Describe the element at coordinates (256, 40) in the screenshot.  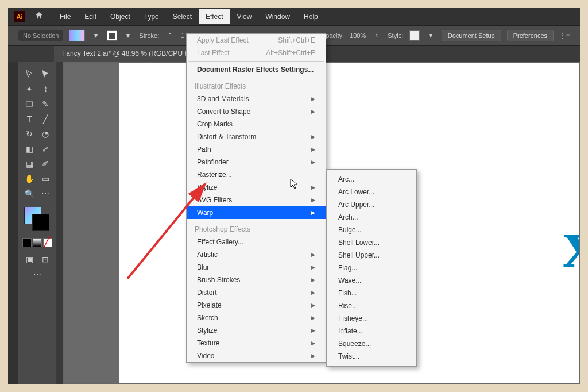
I see `menu-apply-last-effect: Apply Last Effect Shift+Ctrl+E` at that location.